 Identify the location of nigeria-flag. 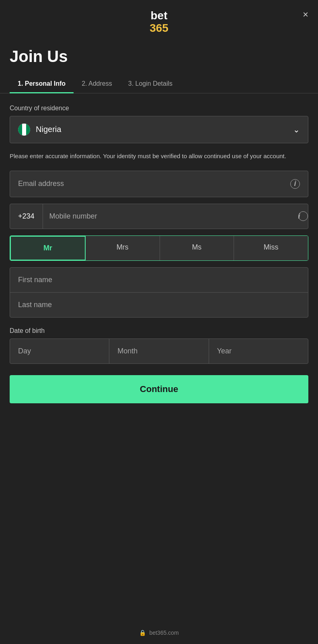
(24, 130).